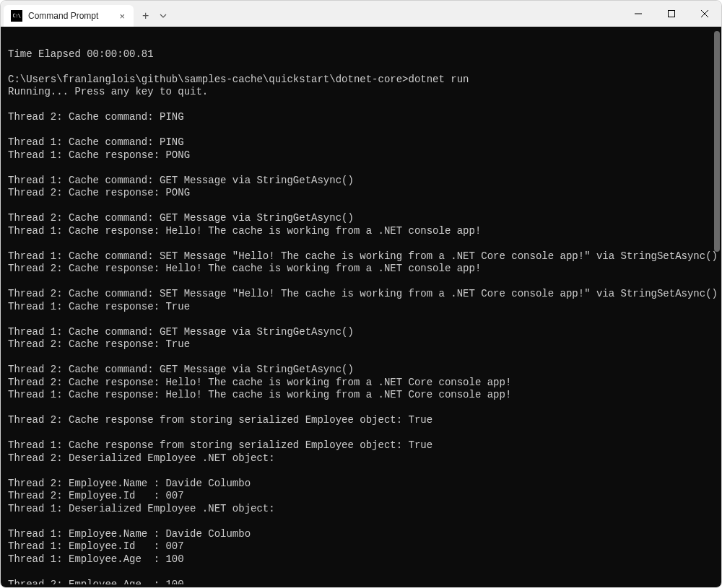  What do you see at coordinates (717, 307) in the screenshot?
I see `scrollbar` at bounding box center [717, 307].